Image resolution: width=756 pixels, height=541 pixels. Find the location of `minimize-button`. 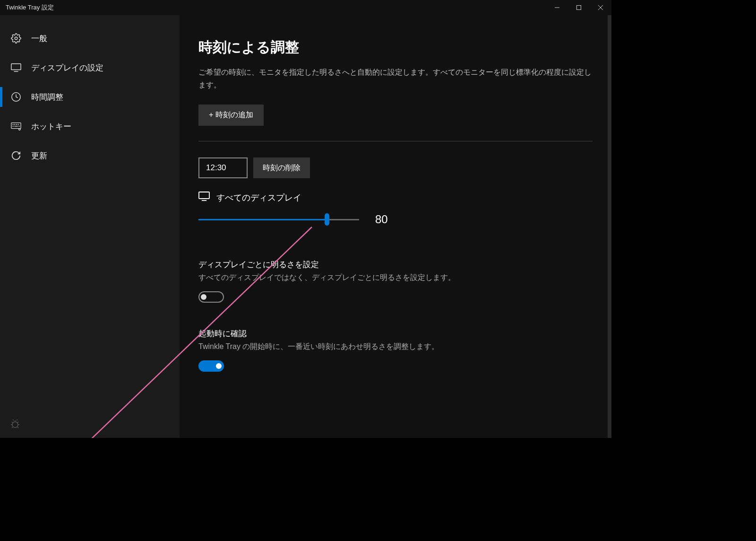

minimize-button is located at coordinates (557, 8).